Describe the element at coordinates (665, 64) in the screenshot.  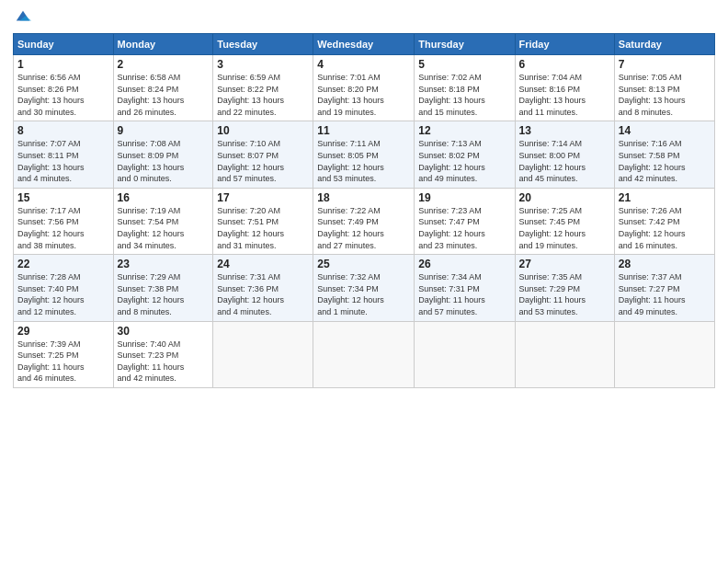
I see `day-number: 7` at that location.